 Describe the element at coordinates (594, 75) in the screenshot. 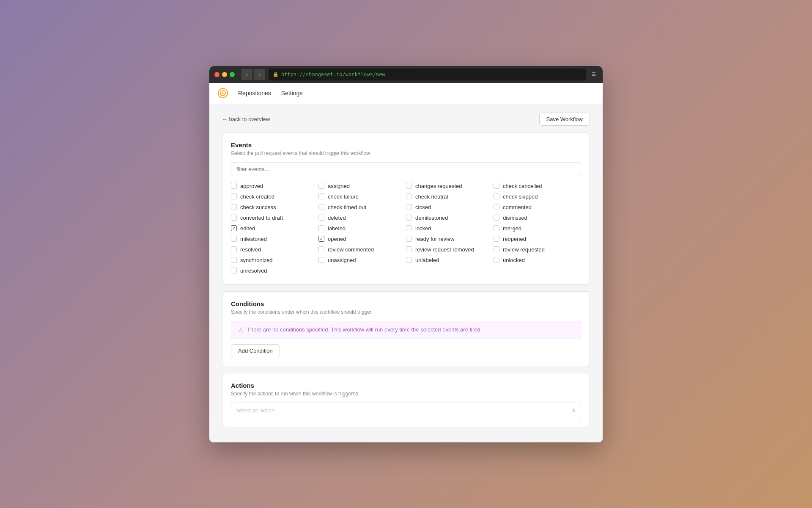

I see `menu-button: ≡` at that location.